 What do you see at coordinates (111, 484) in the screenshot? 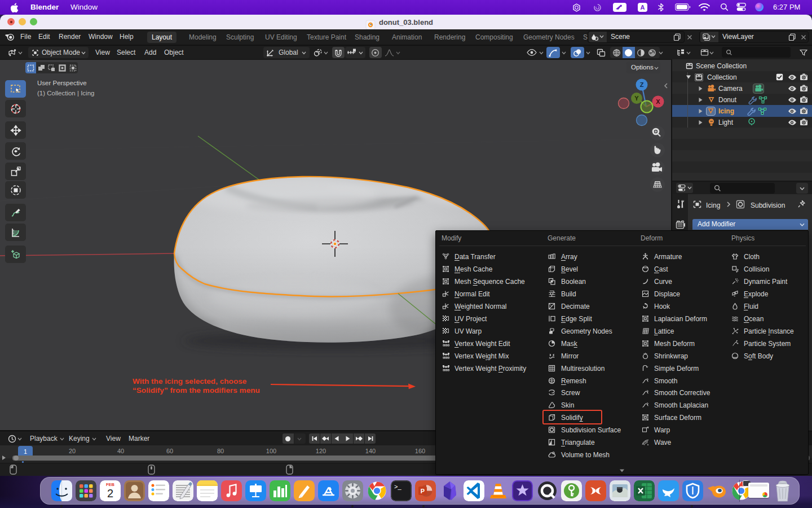
I see `svg-text: FEB` at bounding box center [111, 484].